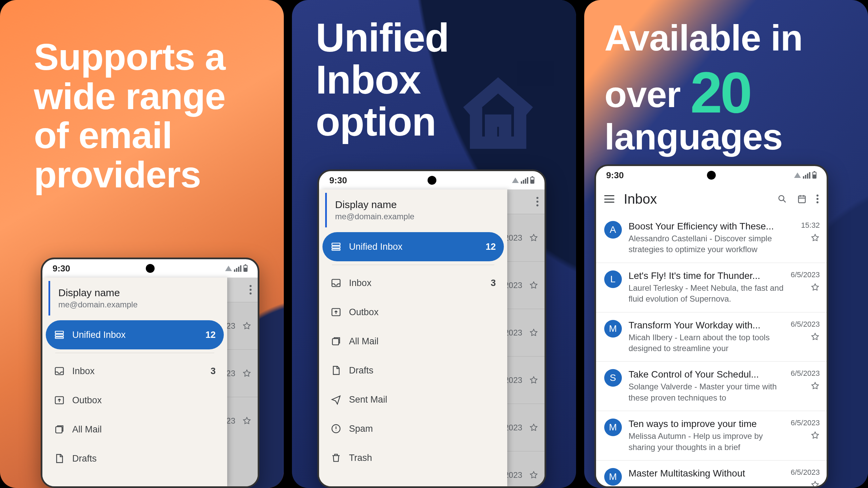  I want to click on mail-row: A Boost Your Efficiency with These... Al…, so click(711, 238).